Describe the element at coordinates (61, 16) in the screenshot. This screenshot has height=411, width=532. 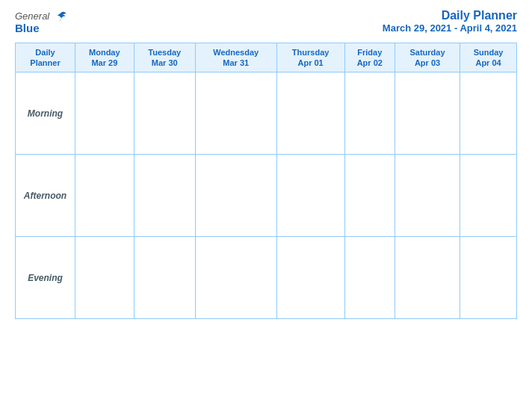
I see `bird-icon` at that location.